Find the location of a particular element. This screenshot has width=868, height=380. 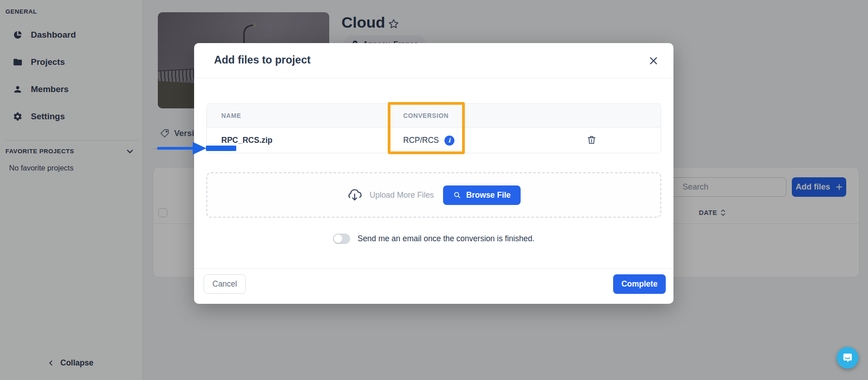

chat-launcher is located at coordinates (848, 358).